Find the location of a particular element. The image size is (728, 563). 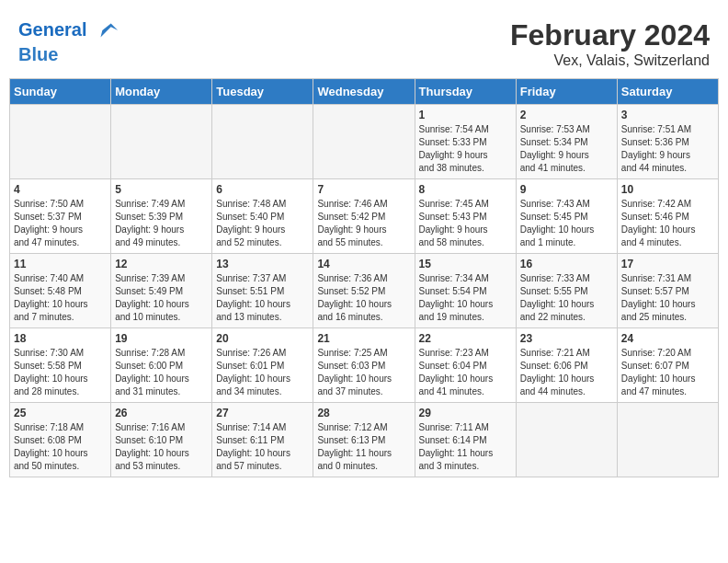

calendar-cell: 24Sunrise: 7:20 AMSunset: 6:07 PMDayligh… is located at coordinates (667, 366).